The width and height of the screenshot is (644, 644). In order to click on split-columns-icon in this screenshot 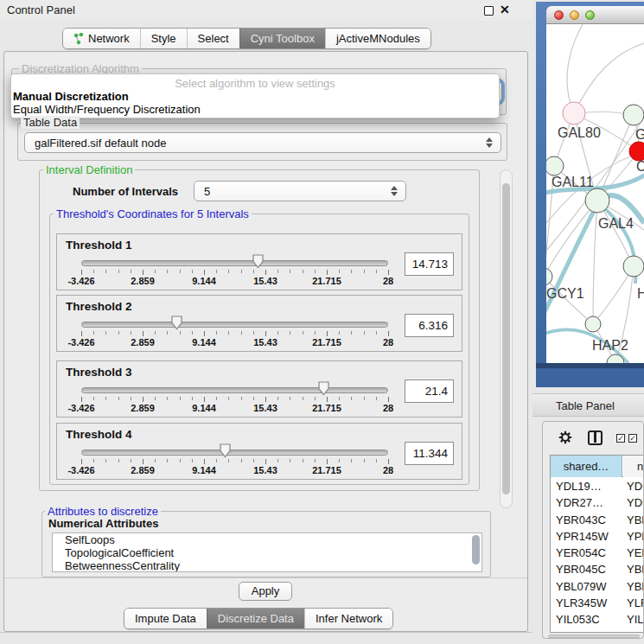, I will do `click(595, 437)`.